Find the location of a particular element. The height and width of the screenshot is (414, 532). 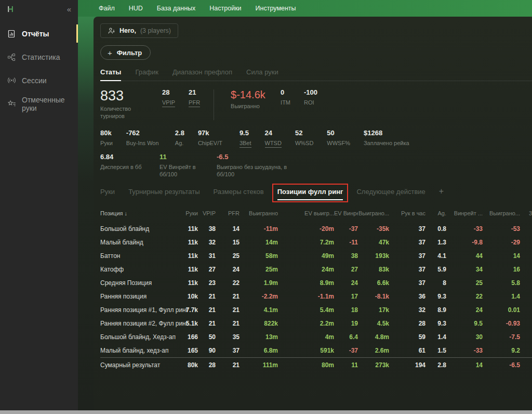

column-header-1: Позиция ↓ is located at coordinates (139, 213).